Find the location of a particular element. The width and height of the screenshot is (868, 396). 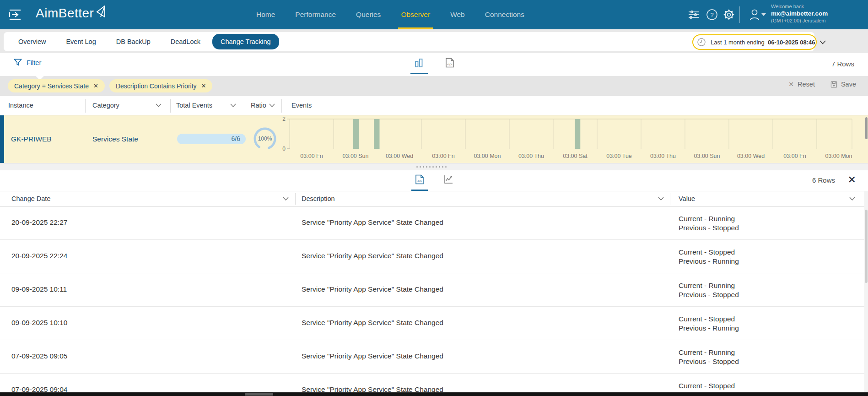

instances-grid-header: Instance Category Total Events Ratio Eve… is located at coordinates (434, 105).